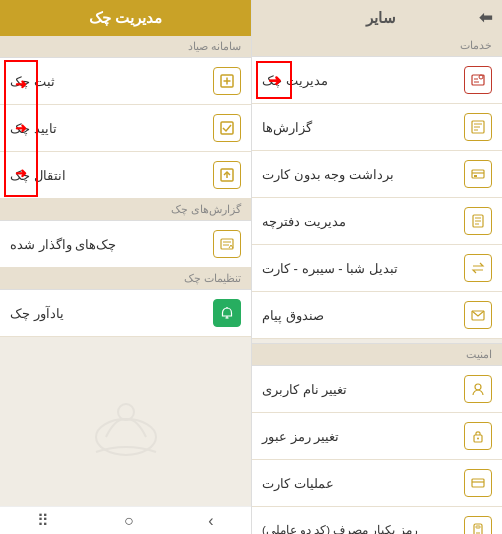  I want to click on menu-item-enteqal-chek-label: انتقال چک, so click(38, 176).